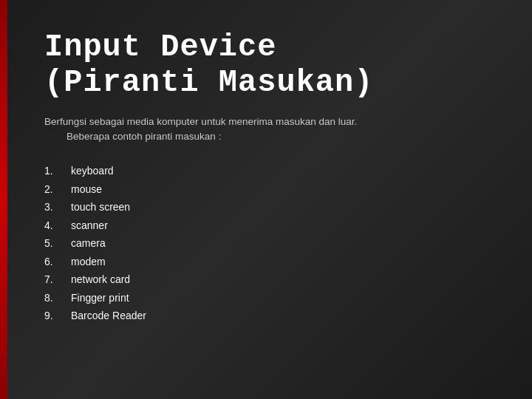  What do you see at coordinates (100, 279) in the screenshot?
I see `list-text: network card` at bounding box center [100, 279].